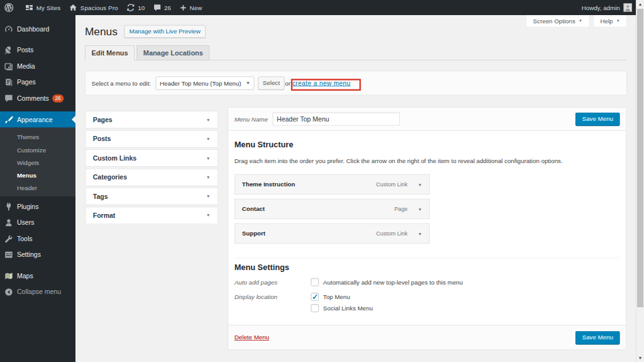 This screenshot has width=644, height=362. Describe the element at coordinates (428, 283) in the screenshot. I see `auto-add-pages-row: Auto add pages Automatically add new top…` at that location.